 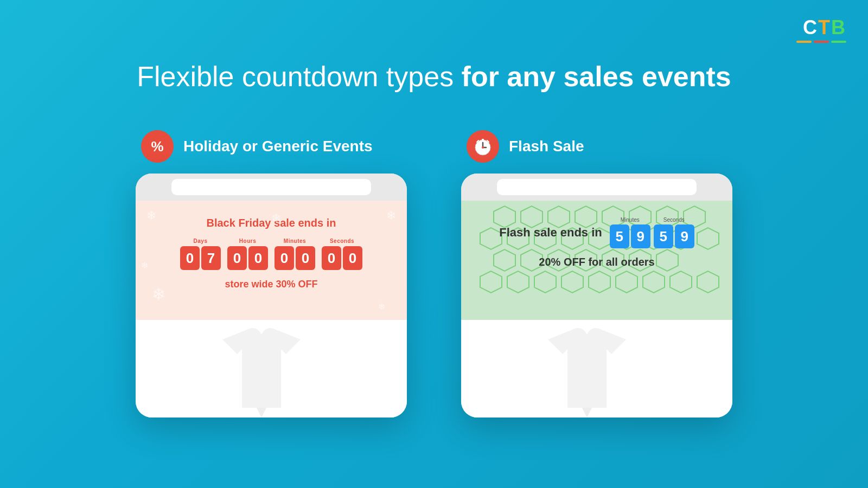 I want to click on flash-subtitle: 20% OFF for all orders, so click(x=597, y=262).